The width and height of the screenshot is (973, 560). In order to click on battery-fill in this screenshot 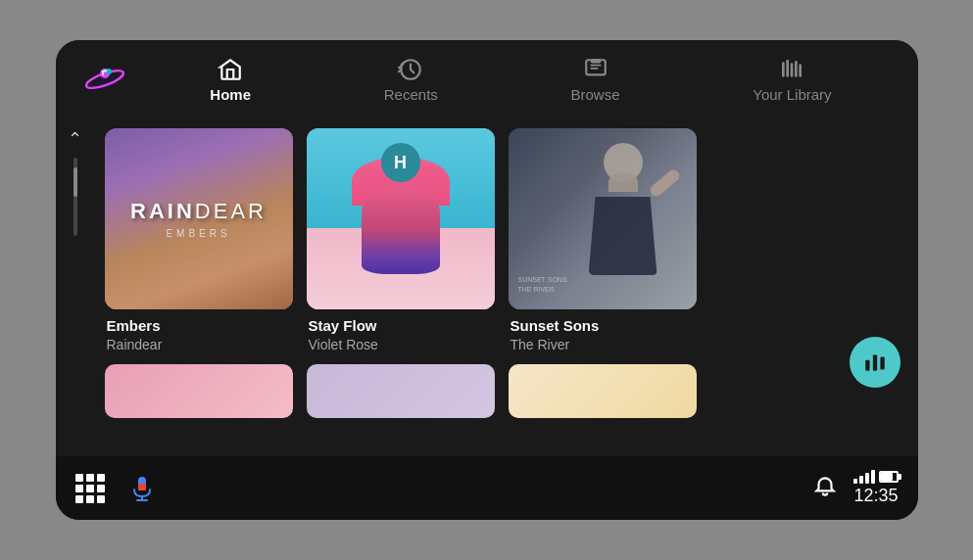, I will do `click(888, 477)`.